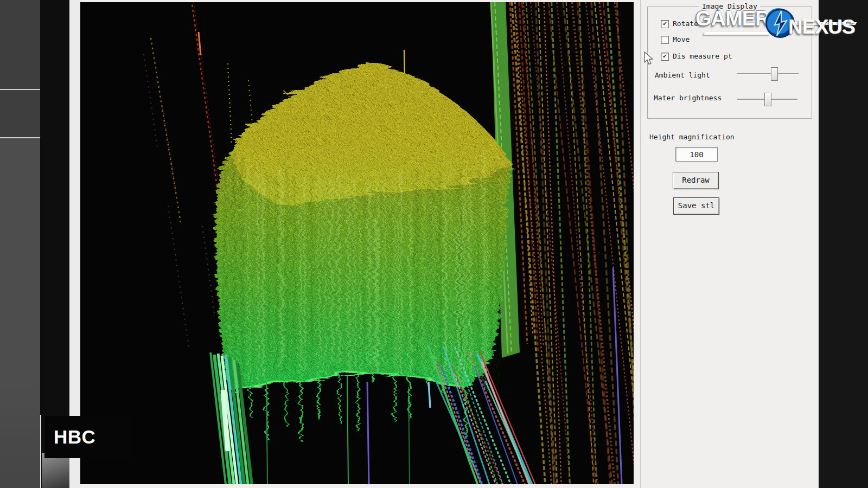  Describe the element at coordinates (682, 75) in the screenshot. I see `ambient-light-label: Ambient light` at that location.